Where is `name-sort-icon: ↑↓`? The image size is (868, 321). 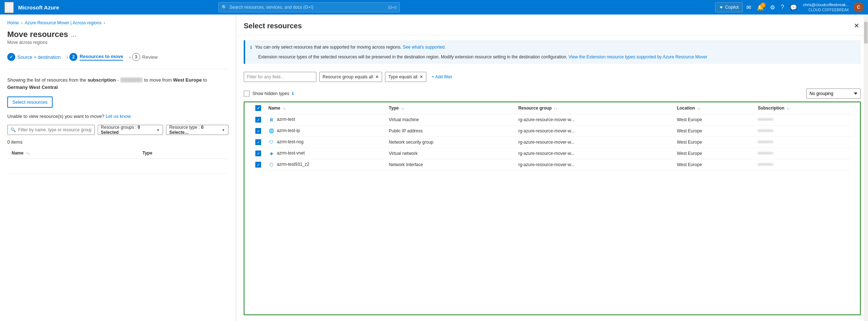
name-sort-icon: ↑↓ is located at coordinates (28, 153).